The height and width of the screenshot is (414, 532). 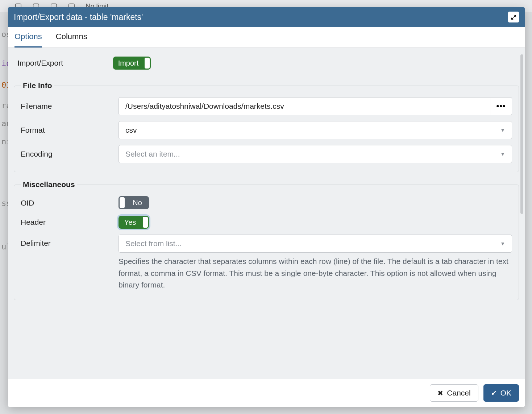 I want to click on oid-row: OID No, so click(x=266, y=203).